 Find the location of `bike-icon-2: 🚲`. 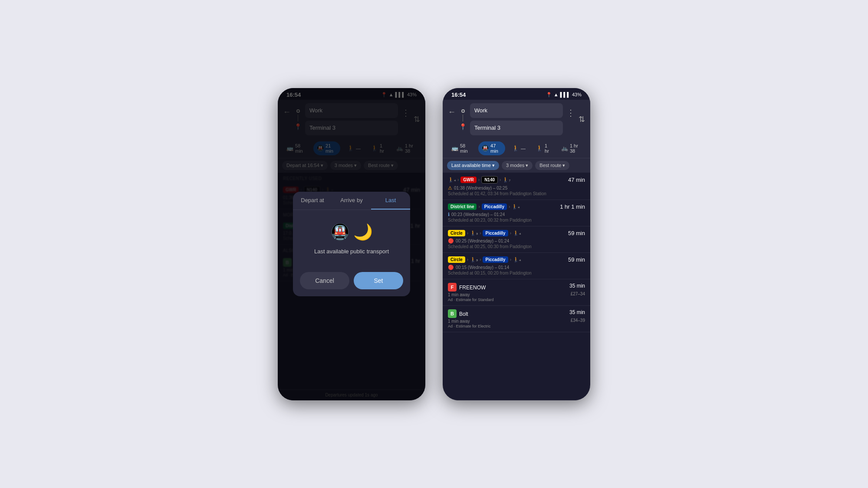

bike-icon-2: 🚲 is located at coordinates (565, 148).